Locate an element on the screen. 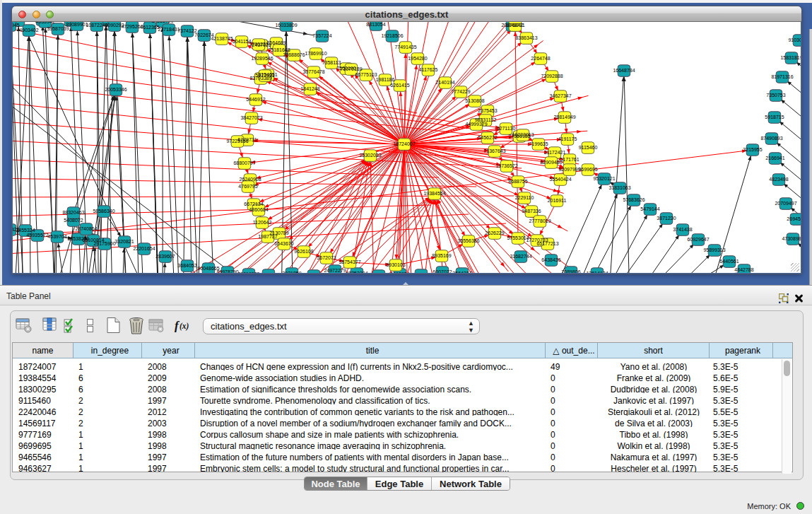 The width and height of the screenshot is (812, 514). svg-text: 5456272 is located at coordinates (488, 137).